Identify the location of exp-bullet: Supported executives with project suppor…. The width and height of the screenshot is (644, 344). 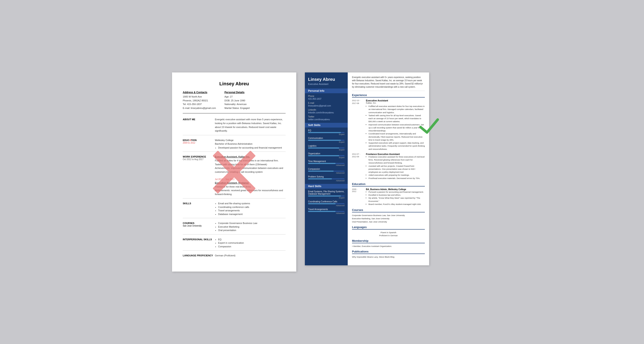
(396, 146).